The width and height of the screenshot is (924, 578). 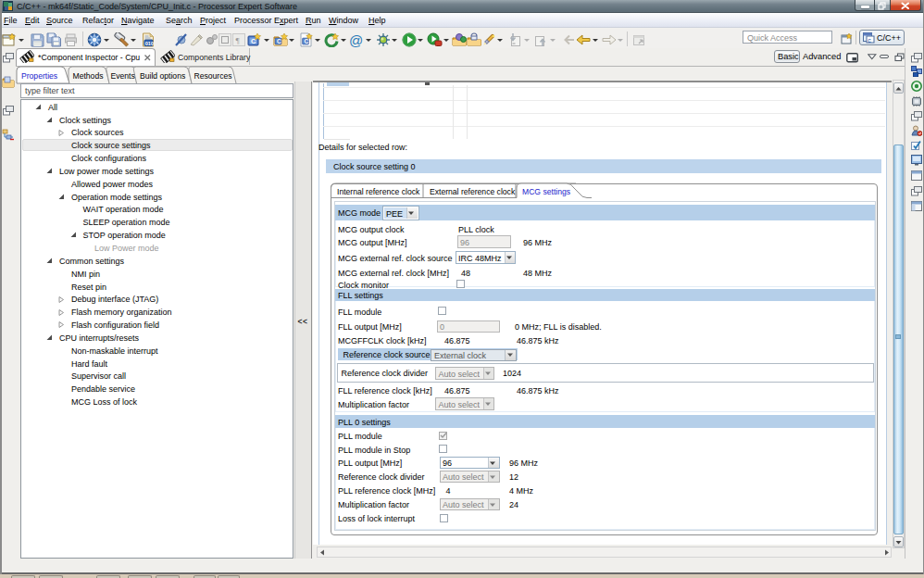 I want to click on svg-text: c, so click(x=869, y=41).